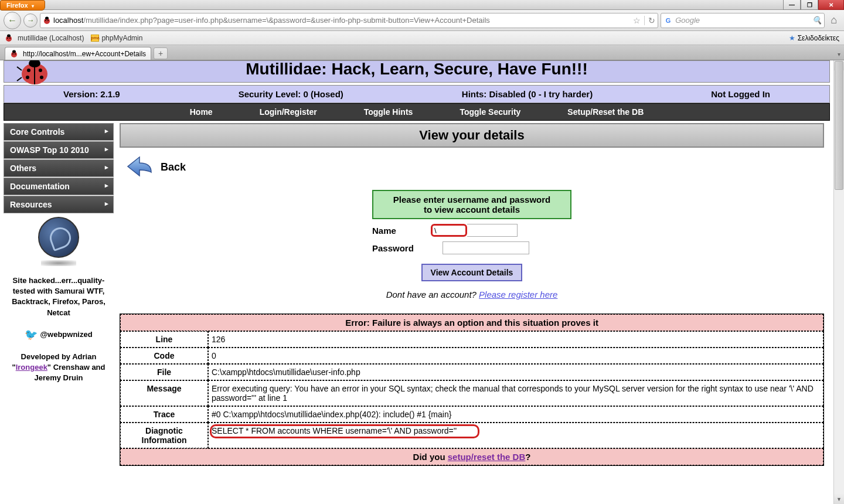  What do you see at coordinates (818, 38) in the screenshot?
I see `bookmarks-label: Σελιδοδείκτες` at bounding box center [818, 38].